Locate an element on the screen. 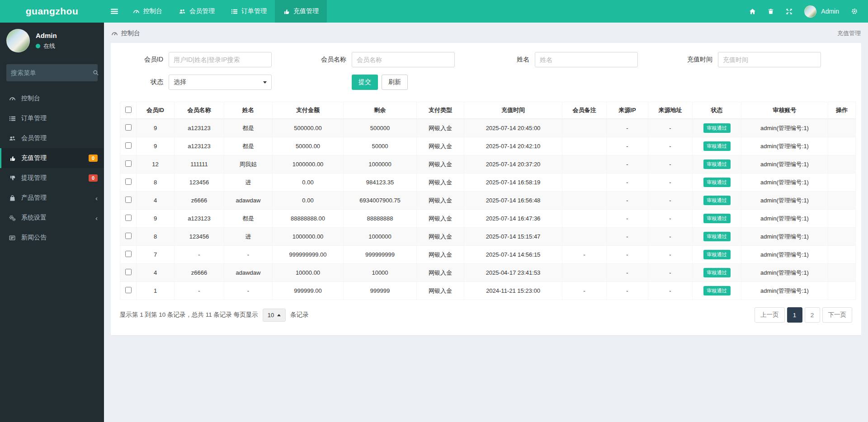 Image resolution: width=868 pixels, height=422 pixels. sidebar-item-充值管理: 充值管理0 is located at coordinates (52, 158).